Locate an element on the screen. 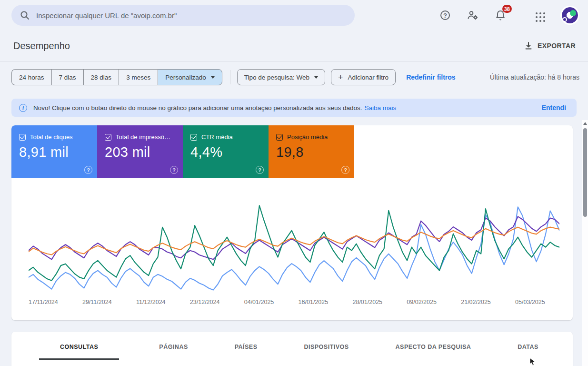 The height and width of the screenshot is (366, 588). dimensions-card: CONSULTAS PÁGINAS PAÍSES DISPOSITIVOS AS… is located at coordinates (292, 349).